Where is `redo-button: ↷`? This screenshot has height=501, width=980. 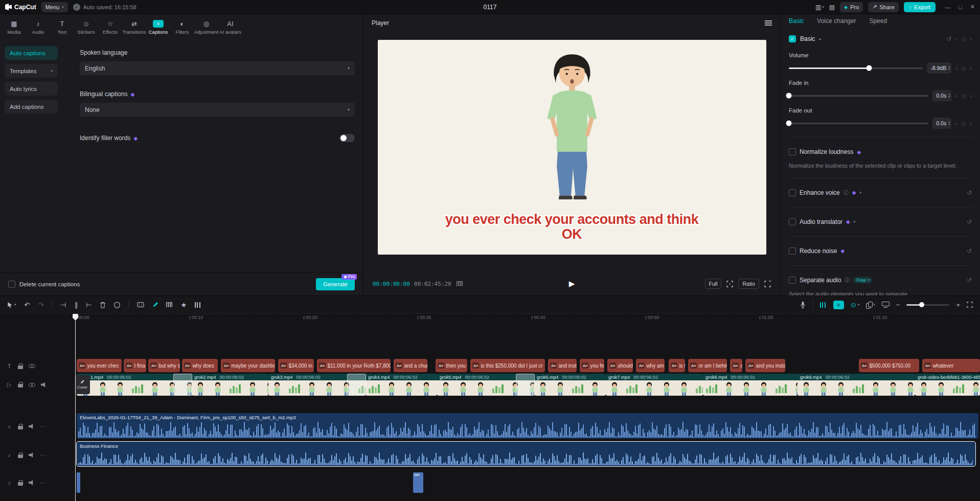
redo-button: ↷ is located at coordinates (41, 305).